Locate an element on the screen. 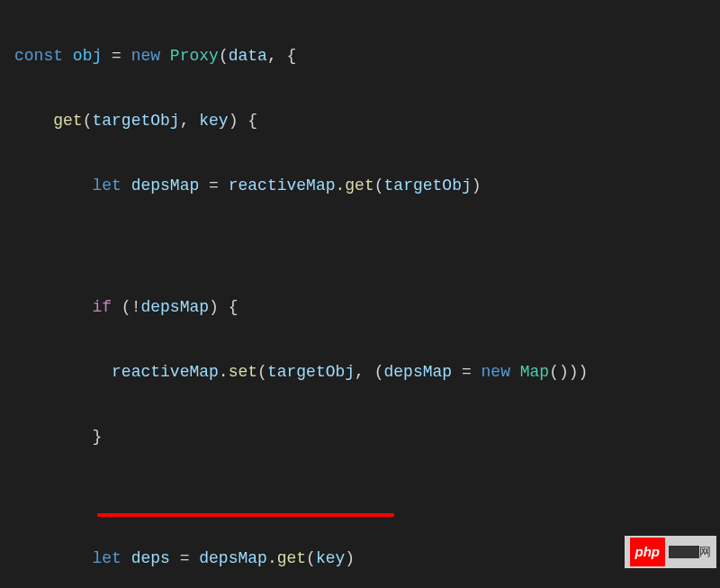  redacted-icon is located at coordinates (684, 552).